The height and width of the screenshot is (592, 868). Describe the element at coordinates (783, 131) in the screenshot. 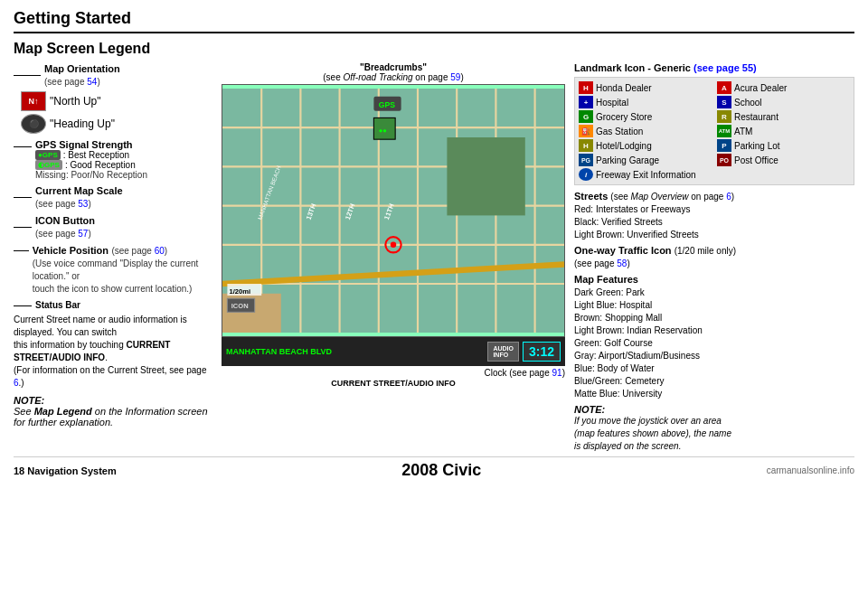

I see `landmark-atm: ATM ATM` at that location.